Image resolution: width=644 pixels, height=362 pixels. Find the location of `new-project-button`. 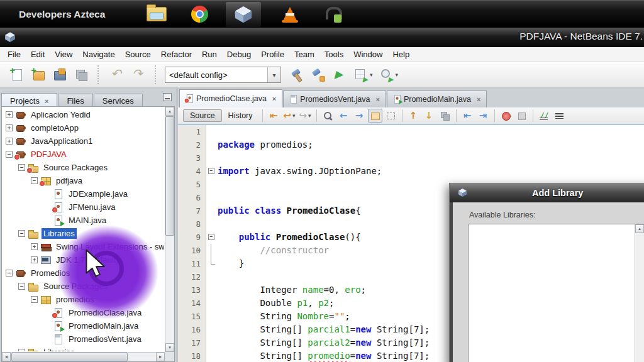

new-project-button is located at coordinates (38, 75).